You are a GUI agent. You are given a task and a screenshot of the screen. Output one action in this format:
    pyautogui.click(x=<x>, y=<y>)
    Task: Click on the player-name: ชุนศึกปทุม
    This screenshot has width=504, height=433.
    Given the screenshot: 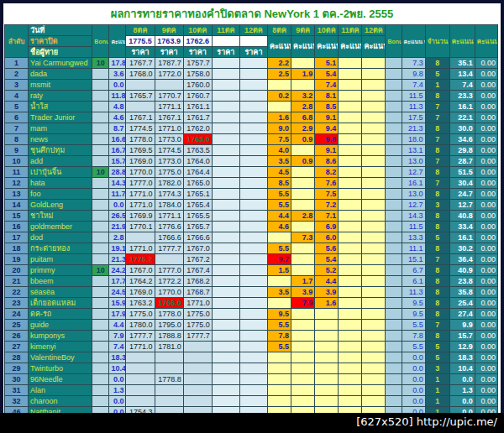 What is the action you would take?
    pyautogui.click(x=60, y=151)
    